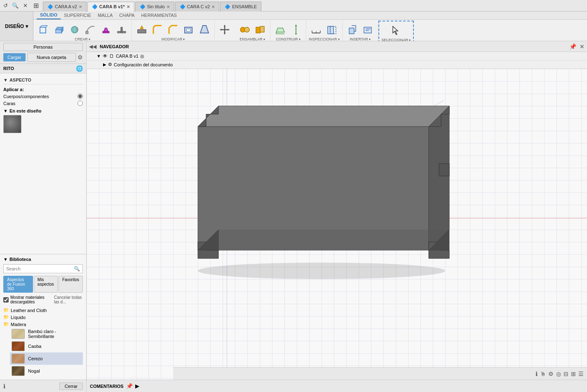 This screenshot has height=392, width=587. I want to click on toolbar-btn-joint2, so click(260, 30).